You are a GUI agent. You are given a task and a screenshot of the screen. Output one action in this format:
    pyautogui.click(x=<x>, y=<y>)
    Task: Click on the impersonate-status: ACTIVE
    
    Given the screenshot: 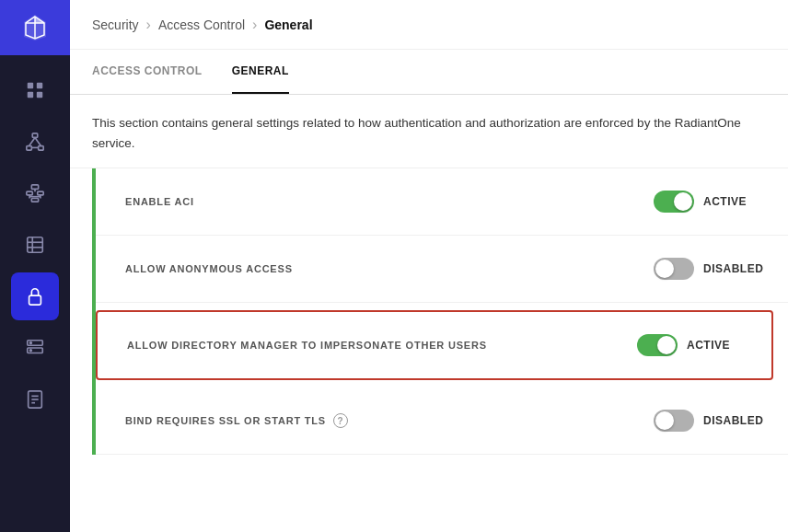 What is the action you would take?
    pyautogui.click(x=718, y=345)
    